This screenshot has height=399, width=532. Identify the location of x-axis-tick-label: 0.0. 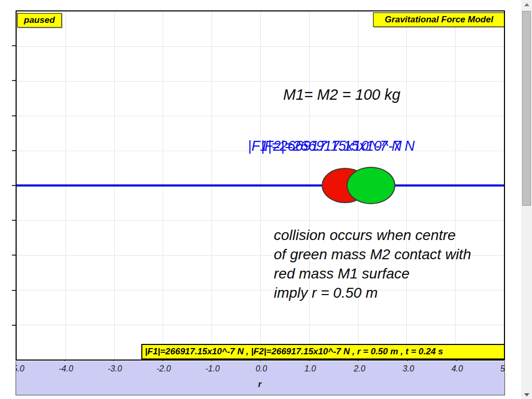
(261, 369).